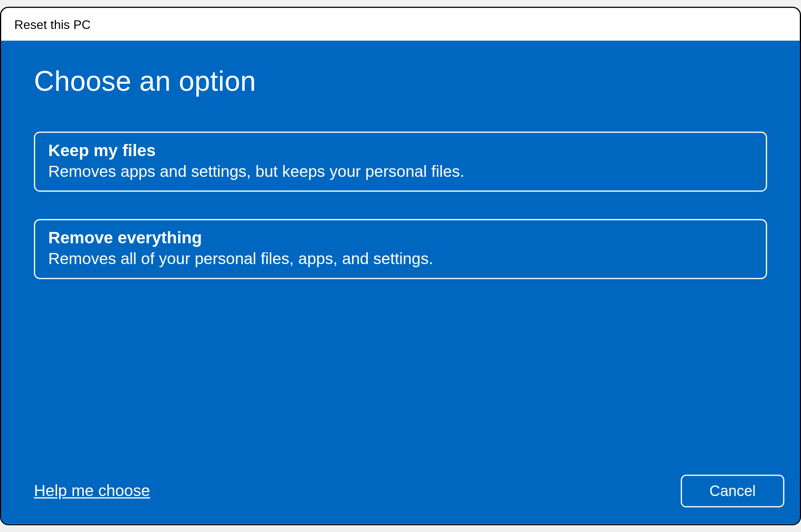  I want to click on keep-my-files-option: Keep my files Removes apps and settings,…, so click(401, 162).